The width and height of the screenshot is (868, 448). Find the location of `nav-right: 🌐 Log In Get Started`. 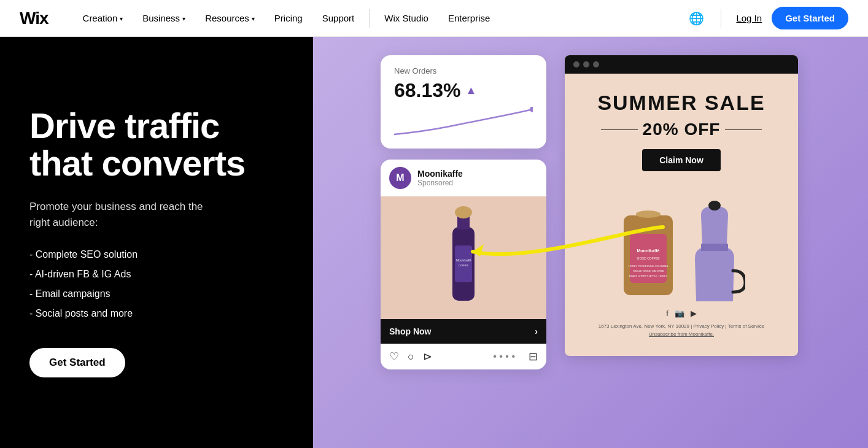

nav-right: 🌐 Log In Get Started is located at coordinates (767, 18).